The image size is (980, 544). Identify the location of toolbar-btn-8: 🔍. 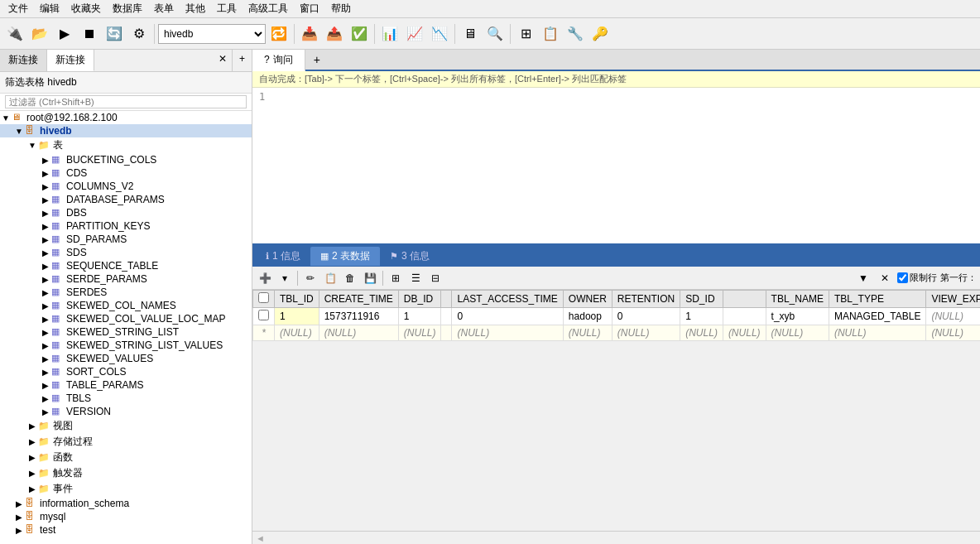
(495, 34).